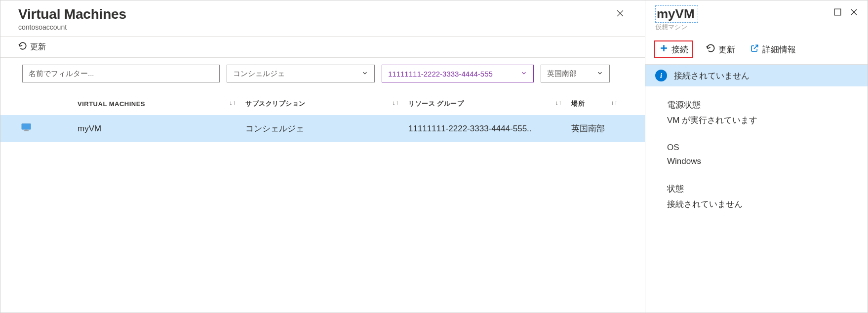 The image size is (868, 313). What do you see at coordinates (259, 74) in the screenshot?
I see `subscription-select-value: コンシェルジェ` at bounding box center [259, 74].